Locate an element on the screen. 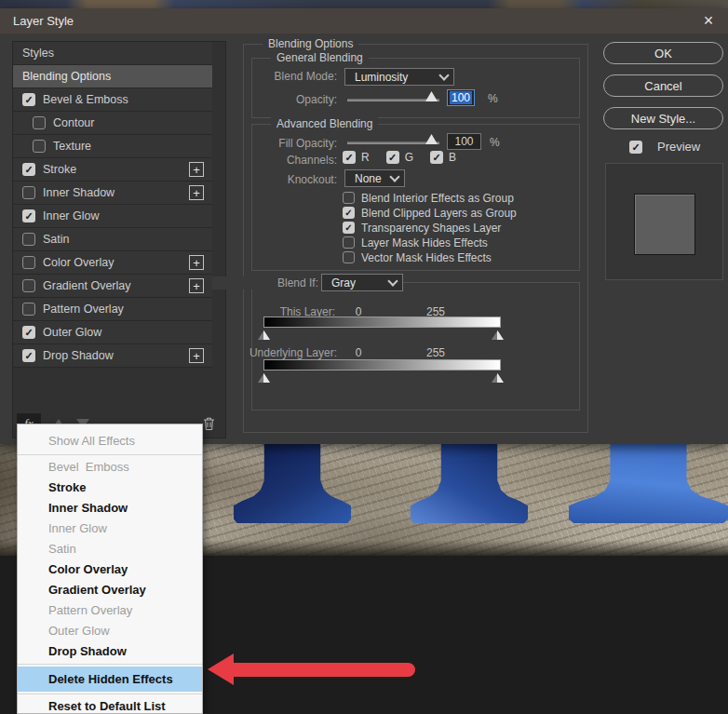 This screenshot has height=714, width=728. menu-item-stroke: Stroke is located at coordinates (110, 488).